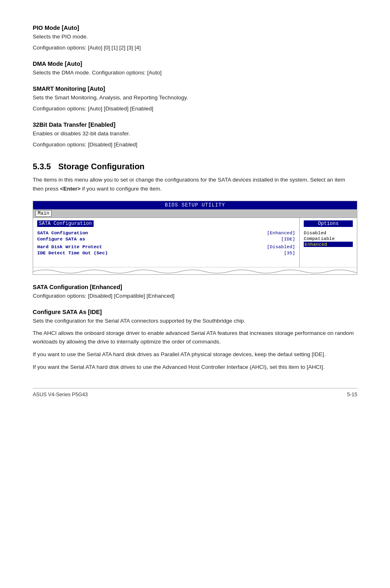 The width and height of the screenshot is (390, 588). Describe the element at coordinates (195, 184) in the screenshot. I see `storage-config-intro: The items in this menu allow you to set …` at that location.